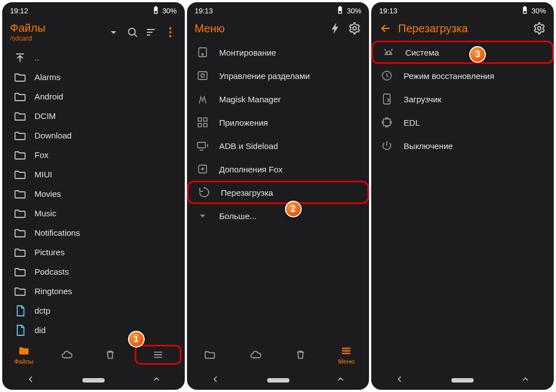  Describe the element at coordinates (462, 52) in the screenshot. I see `reboot-item: Система` at that location.